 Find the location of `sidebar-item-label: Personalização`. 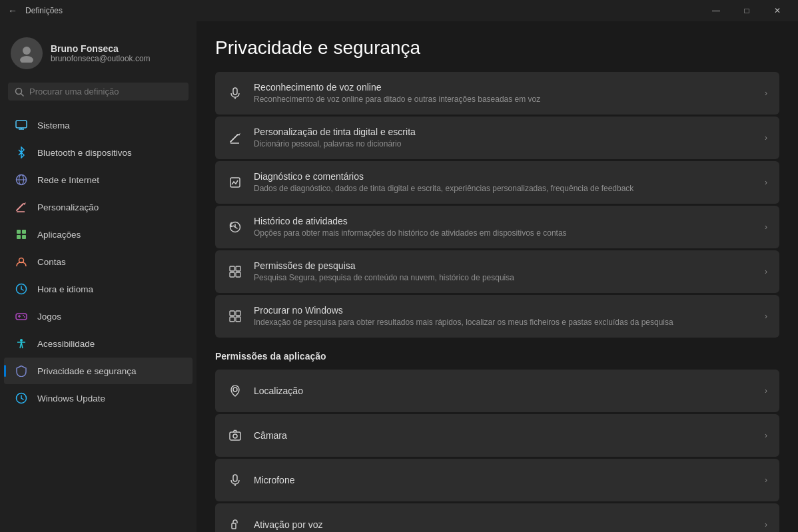

sidebar-item-label: Personalização is located at coordinates (68, 208).